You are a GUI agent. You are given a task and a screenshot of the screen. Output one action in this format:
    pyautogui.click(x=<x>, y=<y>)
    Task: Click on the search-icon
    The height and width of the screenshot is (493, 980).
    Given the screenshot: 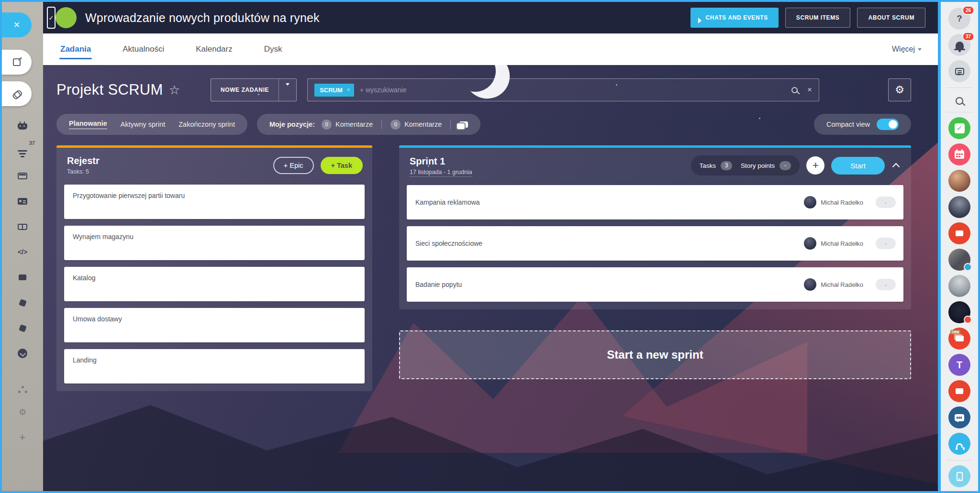 What is the action you would take?
    pyautogui.click(x=794, y=90)
    